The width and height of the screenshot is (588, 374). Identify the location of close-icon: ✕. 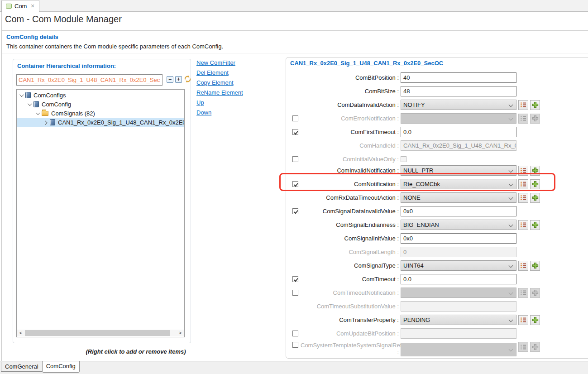
(33, 6).